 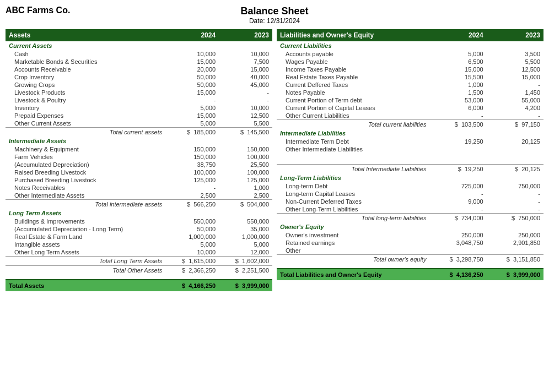 What do you see at coordinates (410, 85) in the screenshot?
I see `list-item: Current Deffered Taxes1,000-` at bounding box center [410, 85].